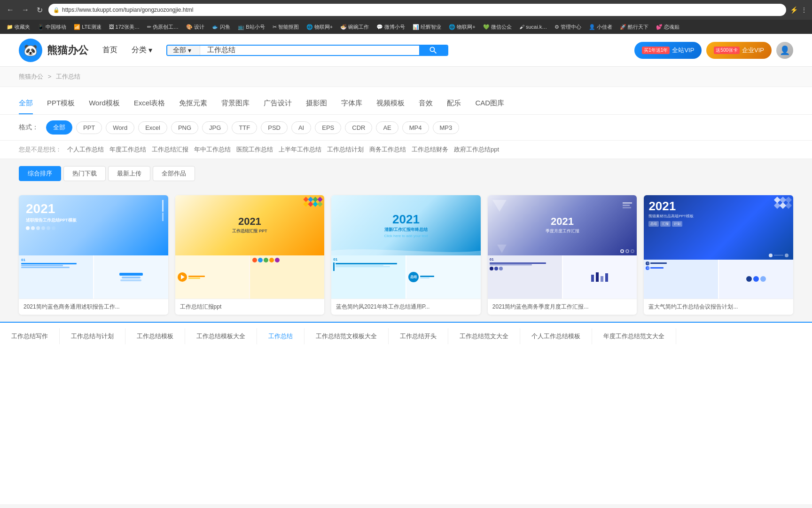 The image size is (812, 508). What do you see at coordinates (718, 255) in the screenshot?
I see `template-card-5: 2021 熊猫素材出品高端PPT模板 总结 汇报 计划` at bounding box center [718, 255].